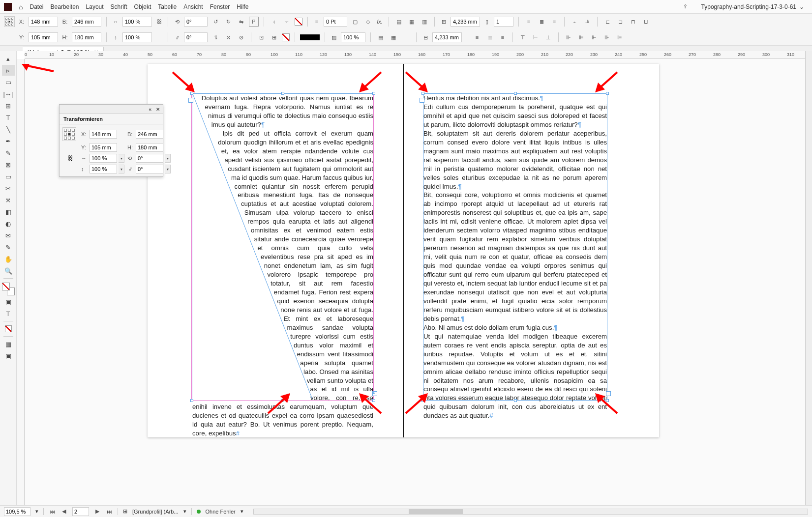 The width and height of the screenshot is (812, 517). Describe the element at coordinates (70, 158) in the screenshot. I see `link-scale-icon: ⛓` at that location.